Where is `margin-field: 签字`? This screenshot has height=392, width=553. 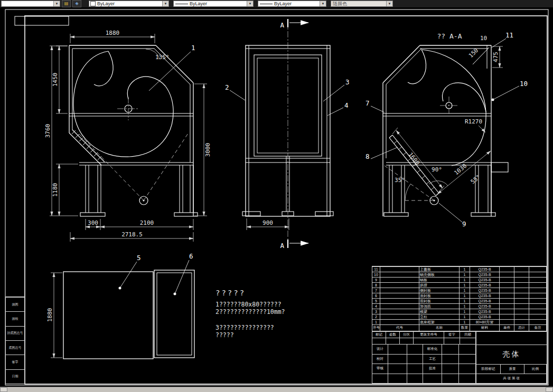 margin-field: 签字 is located at coordinates (15, 362).